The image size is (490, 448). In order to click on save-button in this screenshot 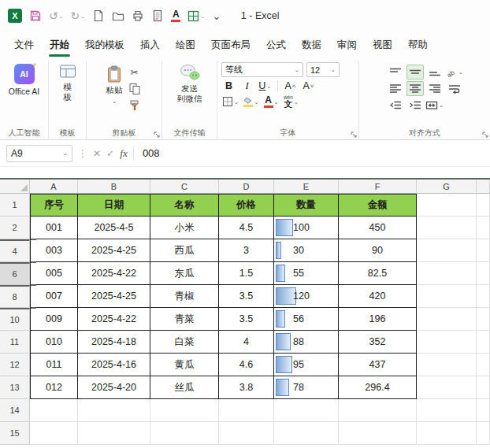, I will do `click(35, 16)`.